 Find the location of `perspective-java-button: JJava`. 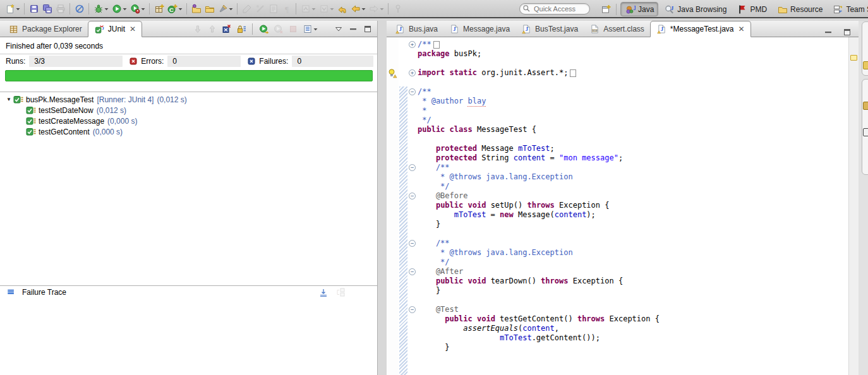

perspective-java-button: JJava is located at coordinates (639, 9).